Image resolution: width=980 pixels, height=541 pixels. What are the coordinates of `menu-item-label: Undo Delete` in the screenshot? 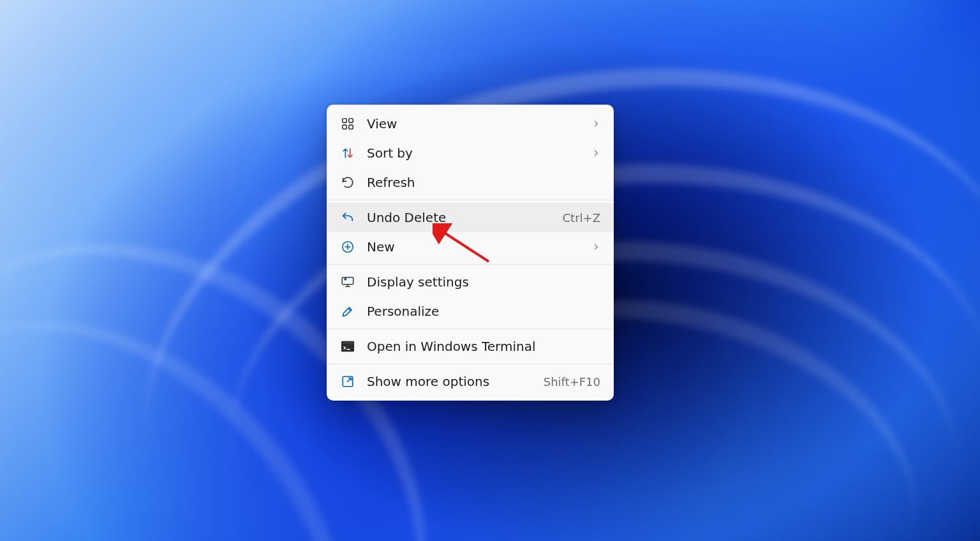 It's located at (461, 218).